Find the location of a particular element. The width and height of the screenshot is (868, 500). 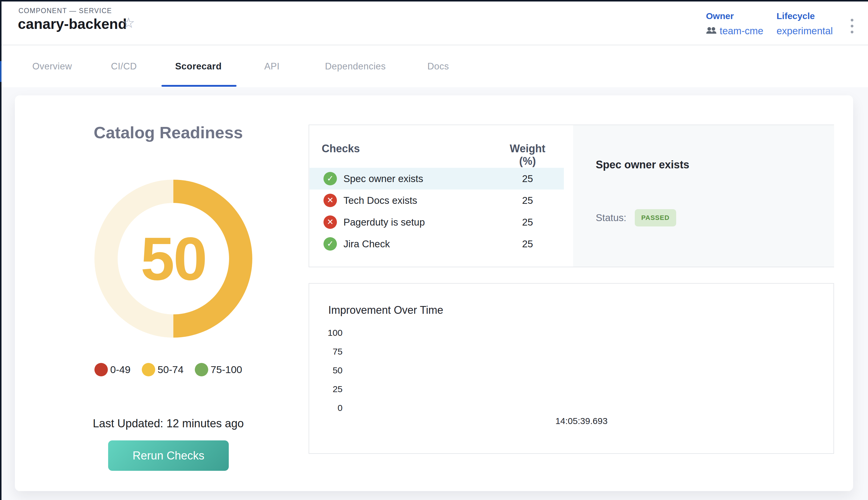

check-detail-panel: Spec owner exists Status: PASSED is located at coordinates (704, 196).